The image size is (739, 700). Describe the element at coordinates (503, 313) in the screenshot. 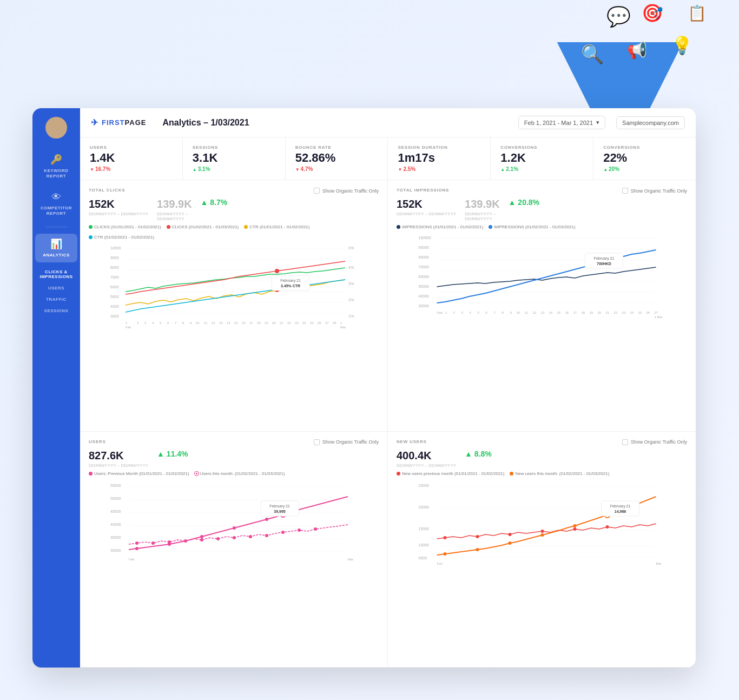

I see `svg-text: 8` at that location.